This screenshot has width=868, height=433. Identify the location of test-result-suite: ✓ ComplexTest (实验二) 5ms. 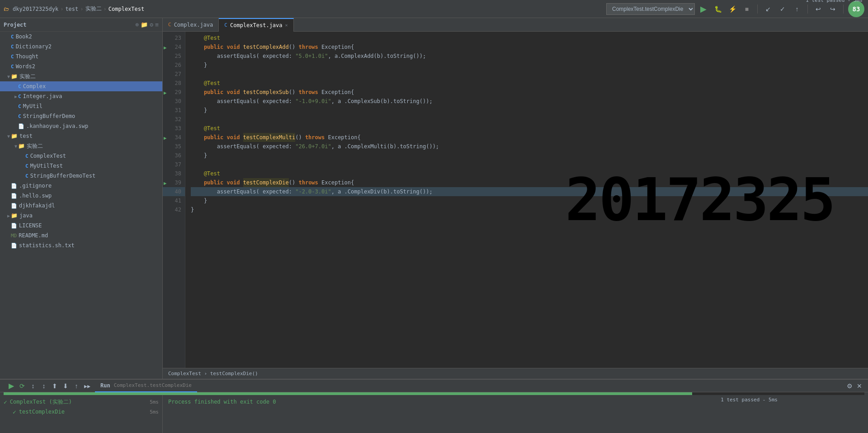
(81, 402).